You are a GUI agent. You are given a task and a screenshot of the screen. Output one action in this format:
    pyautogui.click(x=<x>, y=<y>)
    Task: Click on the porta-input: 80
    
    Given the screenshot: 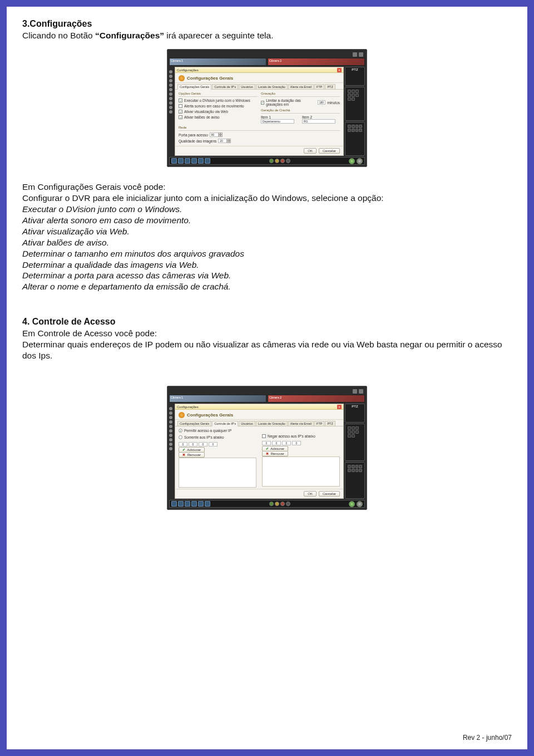 What is the action you would take?
    pyautogui.click(x=214, y=135)
    